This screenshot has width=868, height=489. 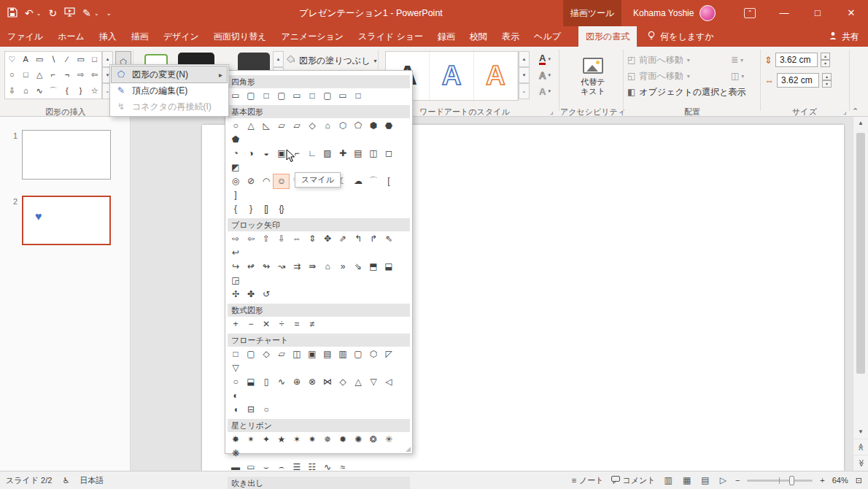 What do you see at coordinates (266, 439) in the screenshot?
I see `shape-item: ✦` at bounding box center [266, 439].